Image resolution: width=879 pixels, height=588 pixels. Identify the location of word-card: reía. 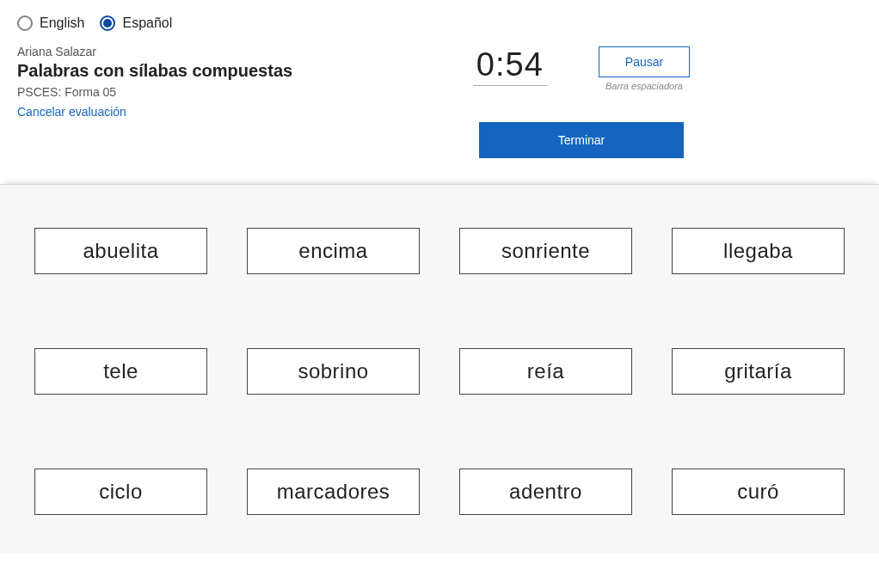
(545, 371).